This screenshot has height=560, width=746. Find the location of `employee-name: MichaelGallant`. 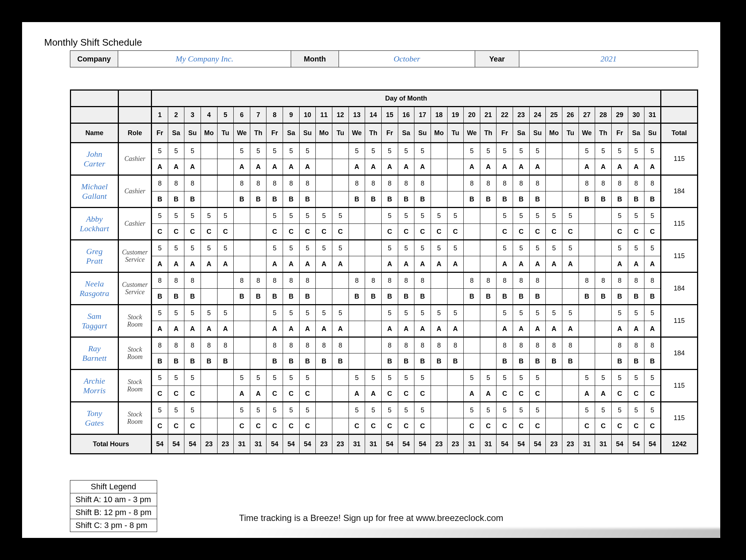

employee-name: MichaelGallant is located at coordinates (95, 191).